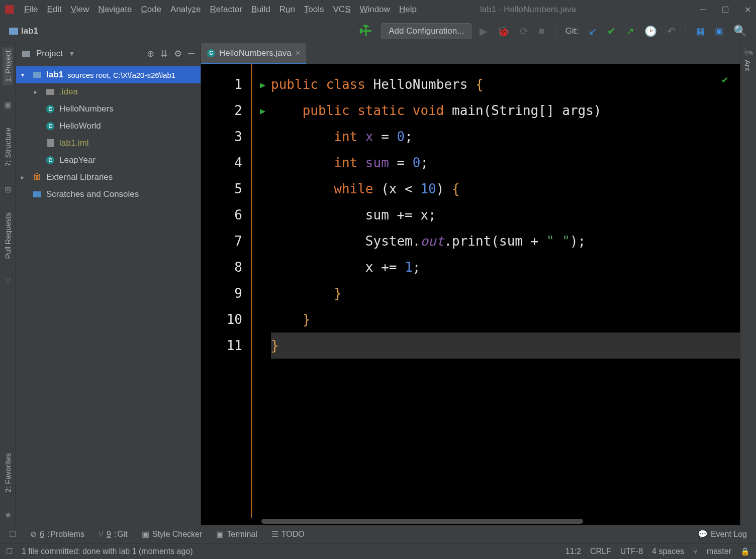  I want to click on tree-file-leapyear: C LeapYear, so click(109, 160).